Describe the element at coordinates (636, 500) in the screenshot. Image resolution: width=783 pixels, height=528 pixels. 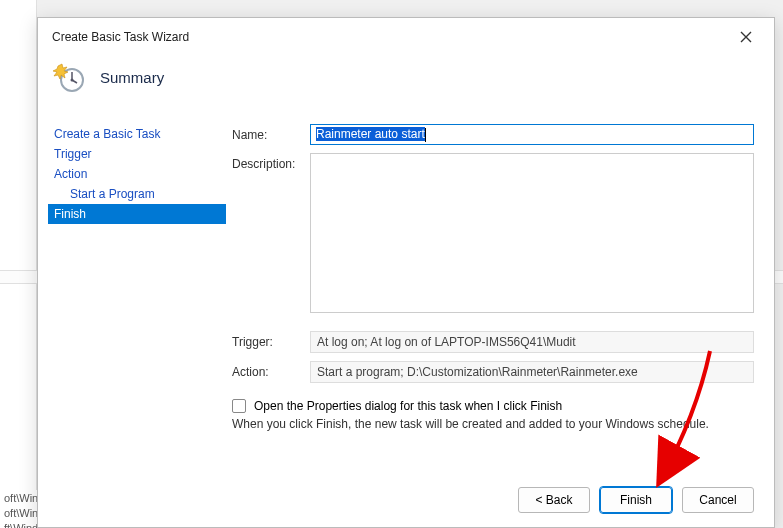
I see `finish-button: Finish` at that location.